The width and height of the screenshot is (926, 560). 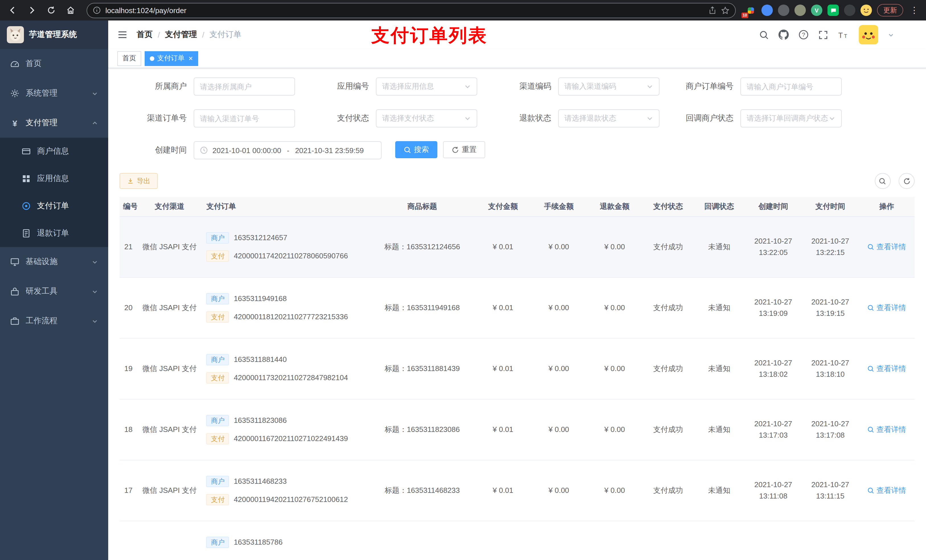 What do you see at coordinates (427, 118) in the screenshot?
I see `pay-status-select: 请选择支付状态` at bounding box center [427, 118].